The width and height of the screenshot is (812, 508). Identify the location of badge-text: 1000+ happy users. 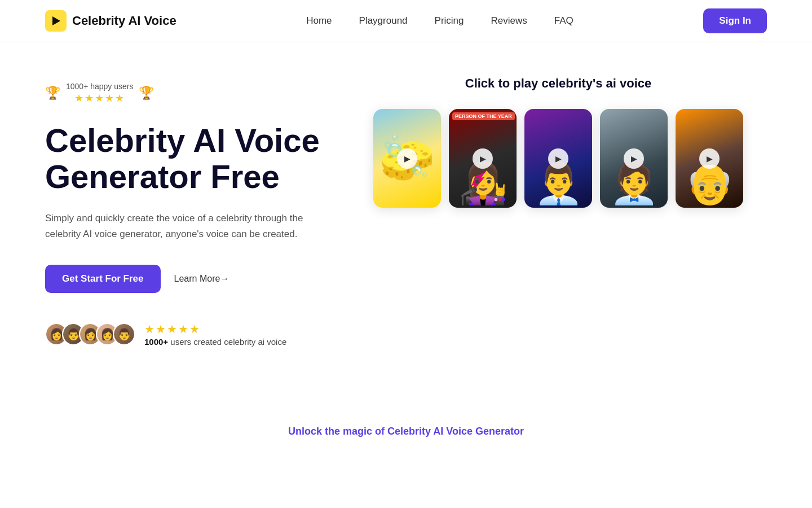
(99, 86).